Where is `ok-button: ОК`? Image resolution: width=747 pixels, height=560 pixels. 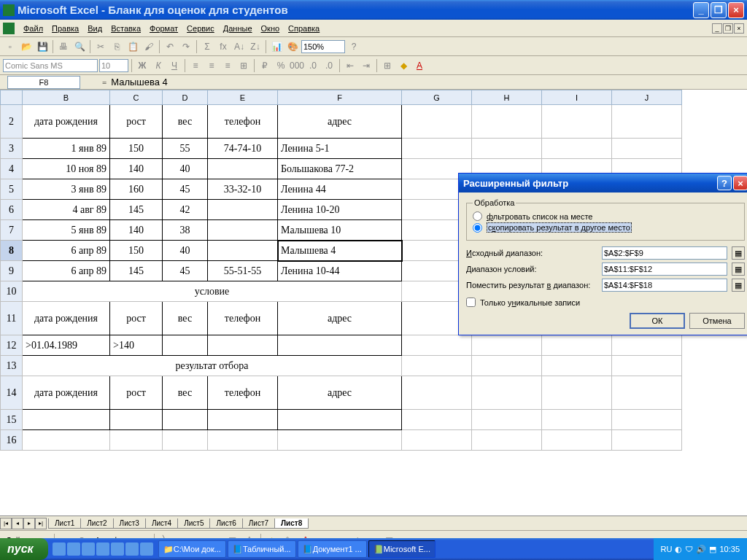 ok-button: ОК is located at coordinates (657, 321).